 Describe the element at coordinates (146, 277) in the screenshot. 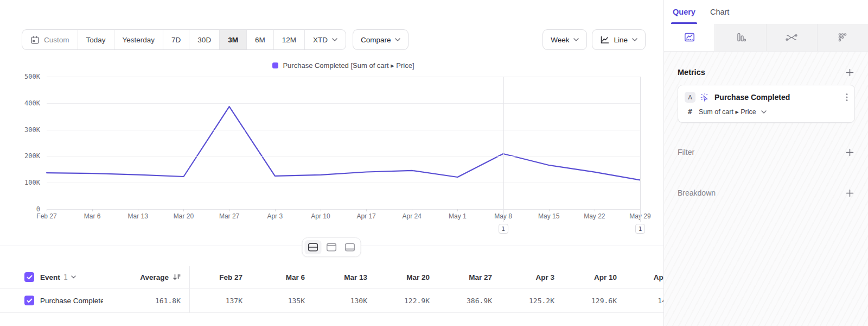

I see `average-header-cell: Average` at that location.